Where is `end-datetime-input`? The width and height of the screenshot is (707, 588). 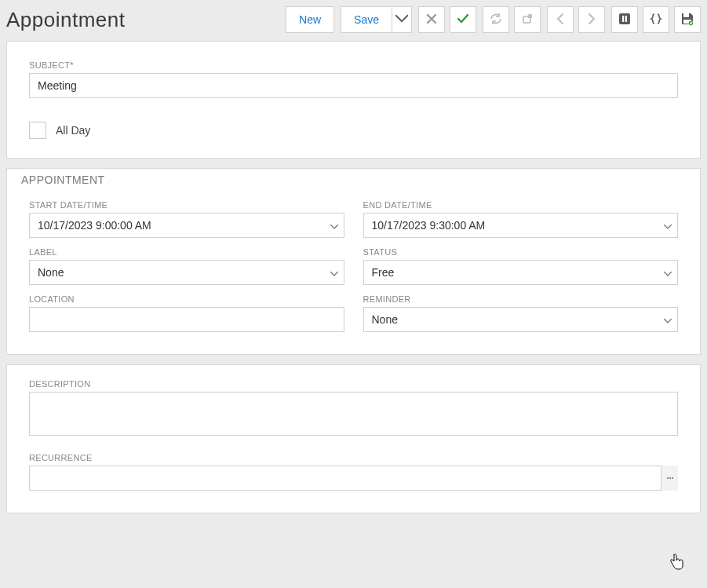
end-datetime-input is located at coordinates (521, 225).